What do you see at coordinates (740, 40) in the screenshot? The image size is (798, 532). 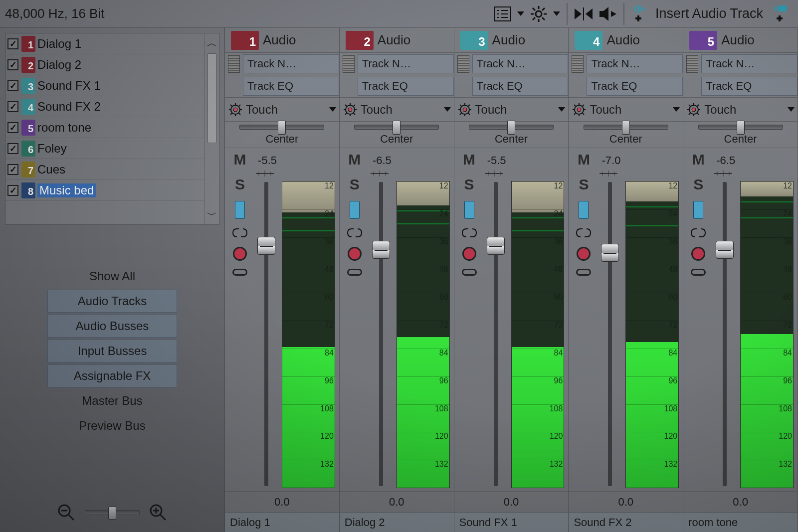 I see `channel-header: 5Audio` at bounding box center [740, 40].